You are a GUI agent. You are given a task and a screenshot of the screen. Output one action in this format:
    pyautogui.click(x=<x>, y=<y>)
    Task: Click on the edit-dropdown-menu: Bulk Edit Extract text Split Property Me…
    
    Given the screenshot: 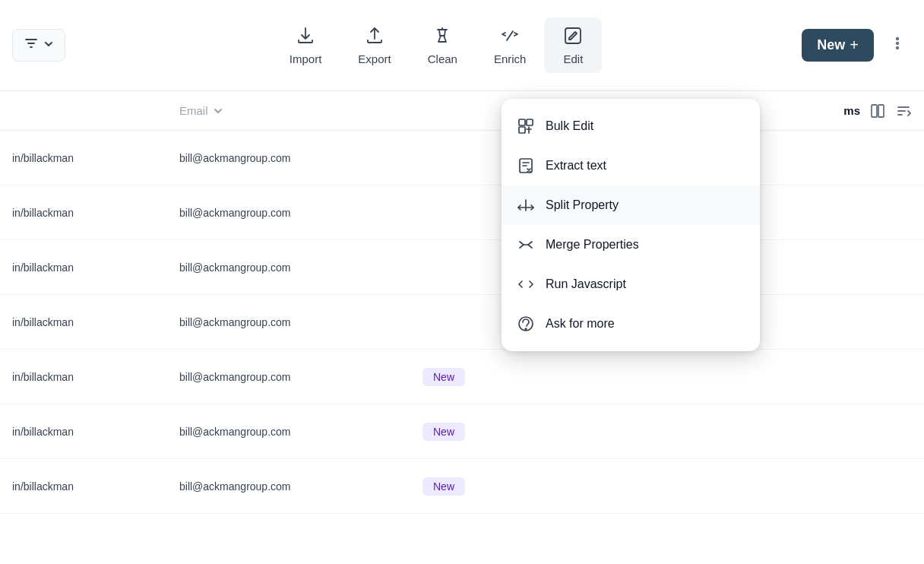 What is the action you would take?
    pyautogui.click(x=631, y=225)
    